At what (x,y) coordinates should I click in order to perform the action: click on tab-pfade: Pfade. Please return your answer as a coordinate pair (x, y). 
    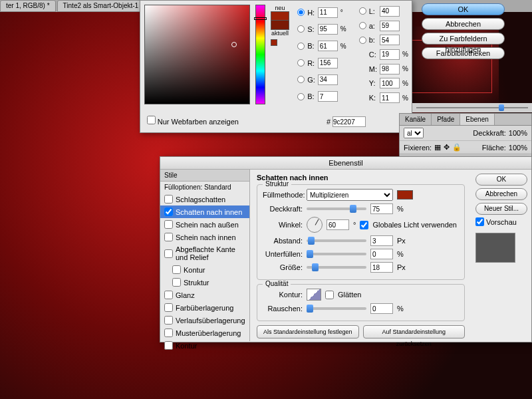
    Looking at the image, I should click on (446, 120).